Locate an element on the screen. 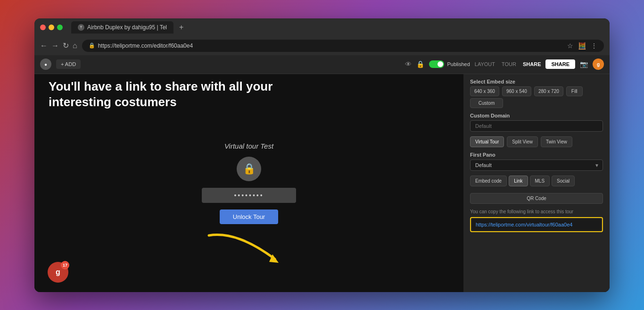 This screenshot has width=644, height=310. size-960-button: 960 x 540 is located at coordinates (517, 92).